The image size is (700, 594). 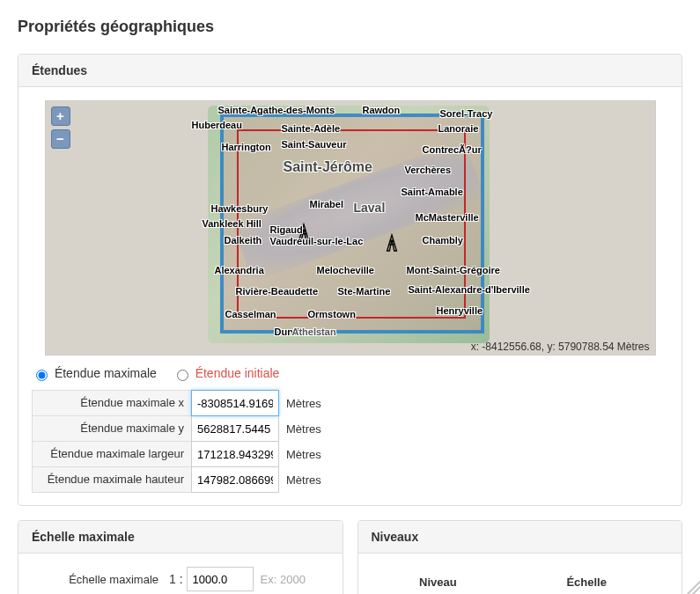 I want to click on levels-table: Niveau Échelle 1 1:4367830, so click(x=520, y=583).